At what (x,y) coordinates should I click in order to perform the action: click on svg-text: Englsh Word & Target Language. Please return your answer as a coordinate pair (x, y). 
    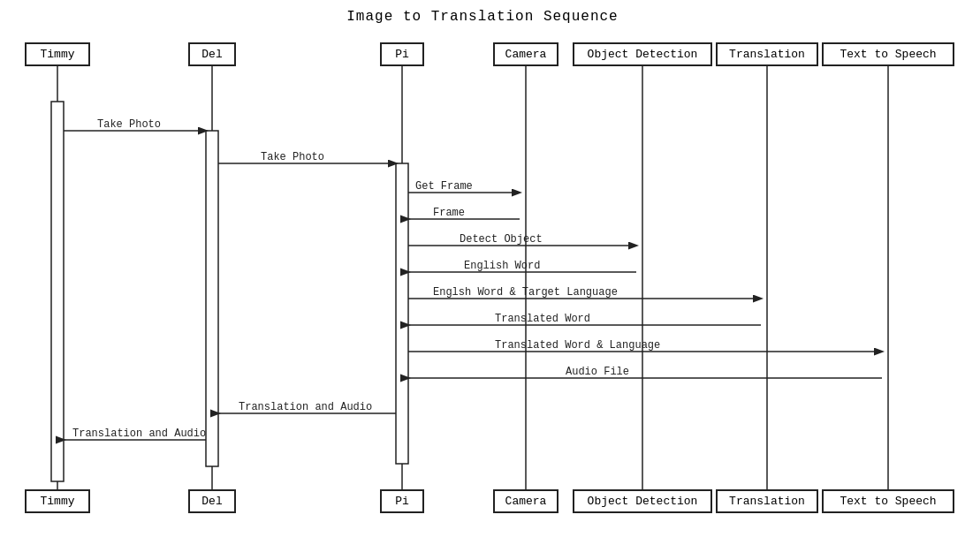
    Looking at the image, I should click on (525, 292).